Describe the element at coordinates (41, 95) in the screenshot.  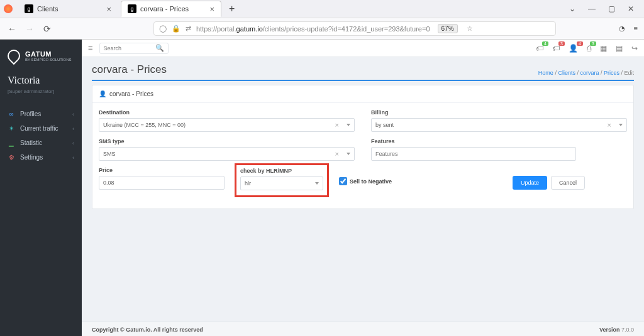
I see `current-user-role: [Super administrator]` at that location.